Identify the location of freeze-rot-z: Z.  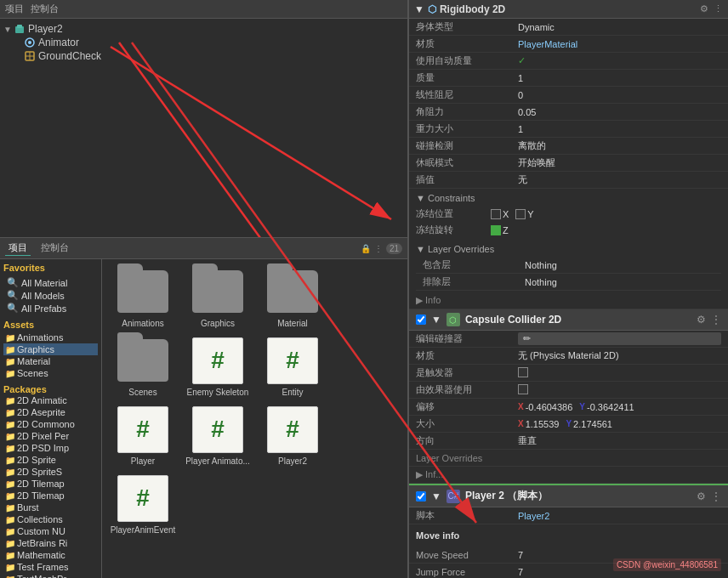
(500, 230).